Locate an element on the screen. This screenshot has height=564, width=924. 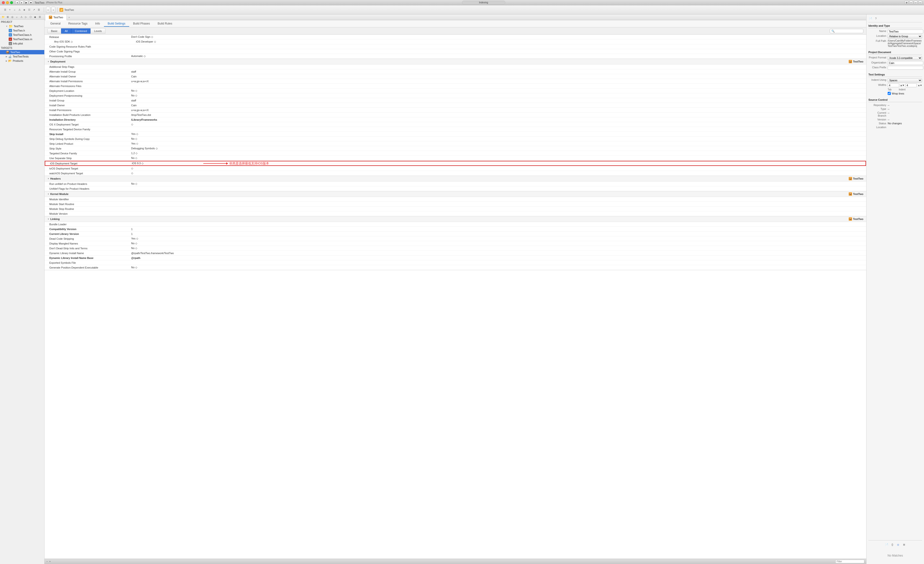
tab-info: Info is located at coordinates (98, 24).